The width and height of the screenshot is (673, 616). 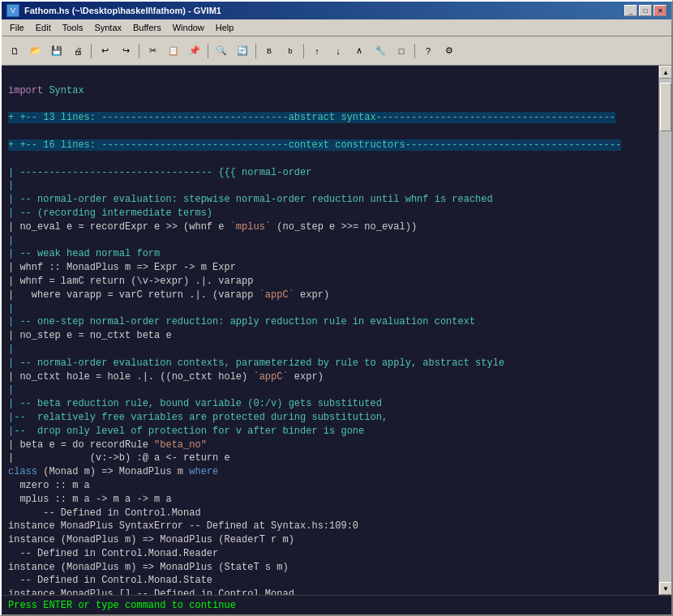 What do you see at coordinates (15, 51) in the screenshot?
I see `toolbar-new: 🗋` at bounding box center [15, 51].